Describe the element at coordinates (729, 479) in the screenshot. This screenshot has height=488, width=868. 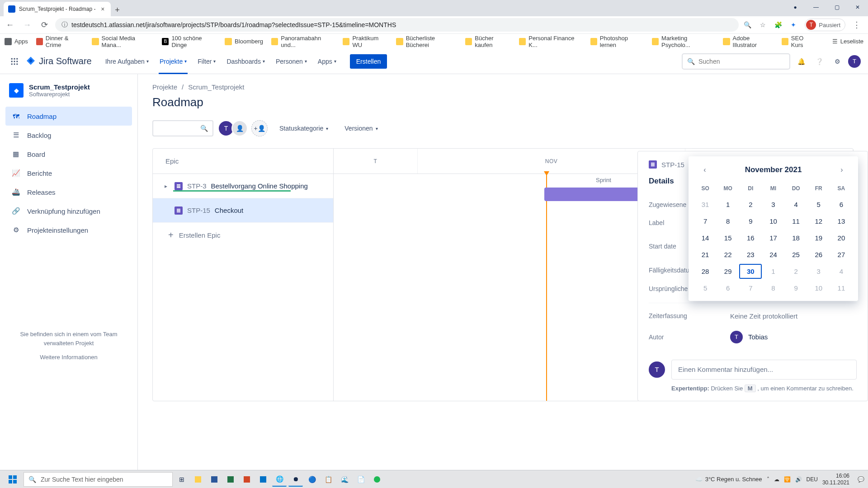
I see `weather-widget: ☁️ 3°C Regen u. Schnee` at that location.